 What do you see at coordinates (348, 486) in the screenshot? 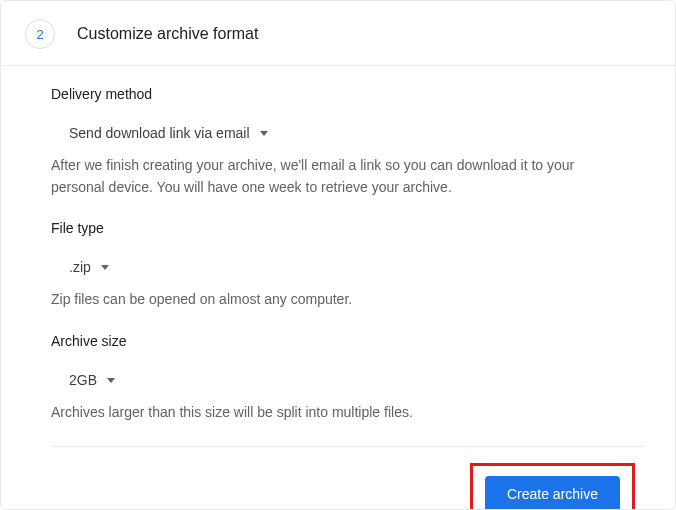
I see `action-row: Create archive` at bounding box center [348, 486].